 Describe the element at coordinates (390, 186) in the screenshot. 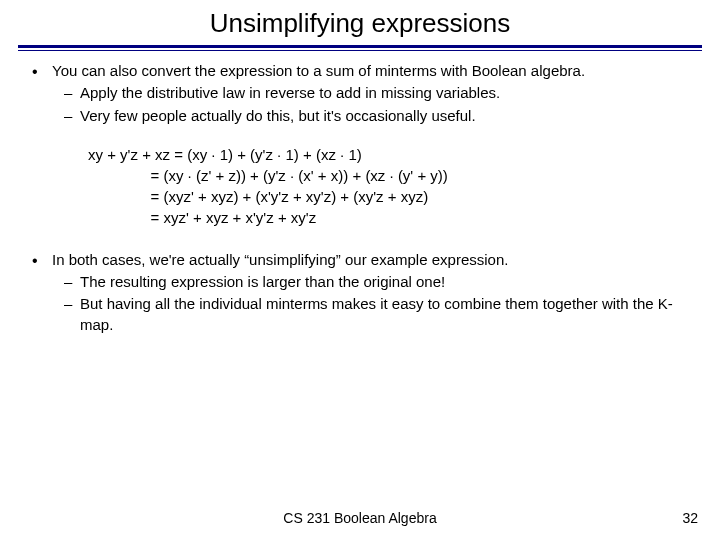

I see `equation-block: xy + y'z + xz = (xy ∙ 1) + (y'z ∙ 1) + (…` at that location.